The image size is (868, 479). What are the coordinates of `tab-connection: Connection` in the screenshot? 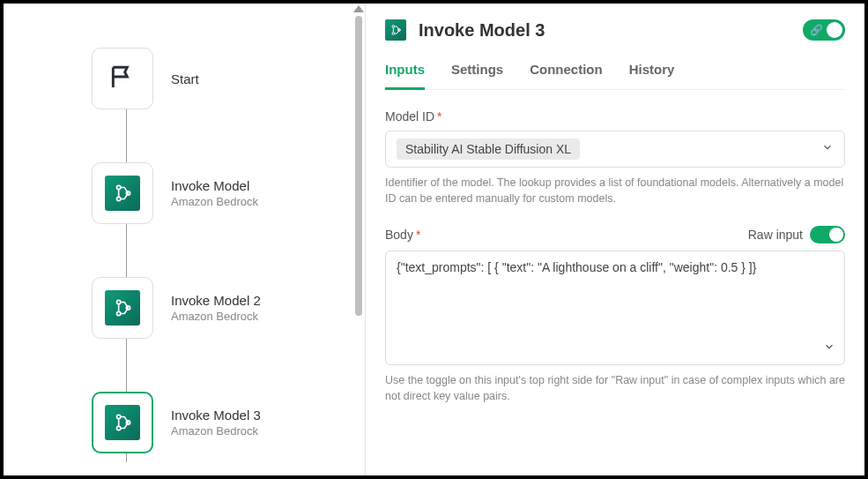 It's located at (566, 76).